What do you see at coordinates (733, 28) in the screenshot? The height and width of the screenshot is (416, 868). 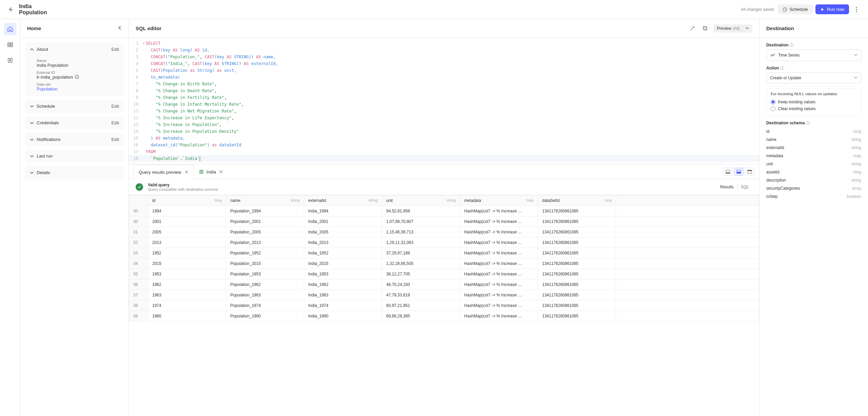 I see `preview-button: Preview (All)` at bounding box center [733, 28].